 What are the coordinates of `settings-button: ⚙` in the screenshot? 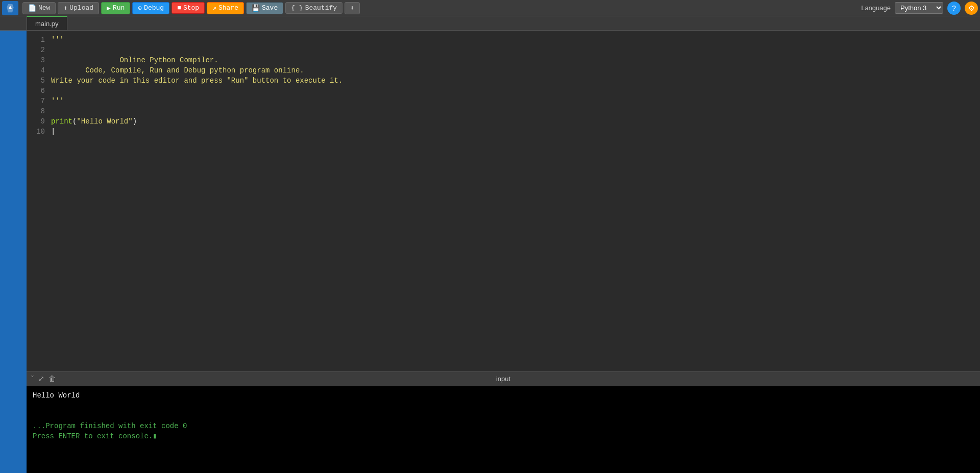 It's located at (971, 8).